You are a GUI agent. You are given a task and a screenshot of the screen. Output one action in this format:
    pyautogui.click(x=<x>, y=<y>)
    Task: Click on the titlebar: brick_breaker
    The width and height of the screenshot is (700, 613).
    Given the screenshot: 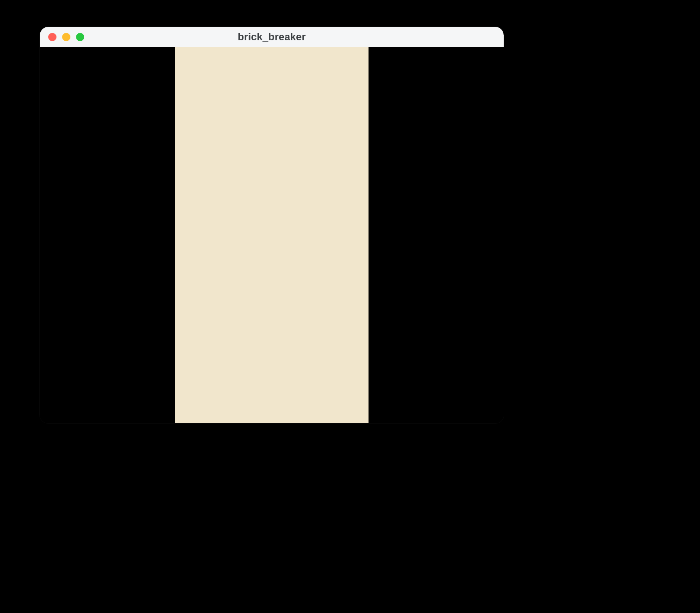 What is the action you would take?
    pyautogui.click(x=272, y=37)
    